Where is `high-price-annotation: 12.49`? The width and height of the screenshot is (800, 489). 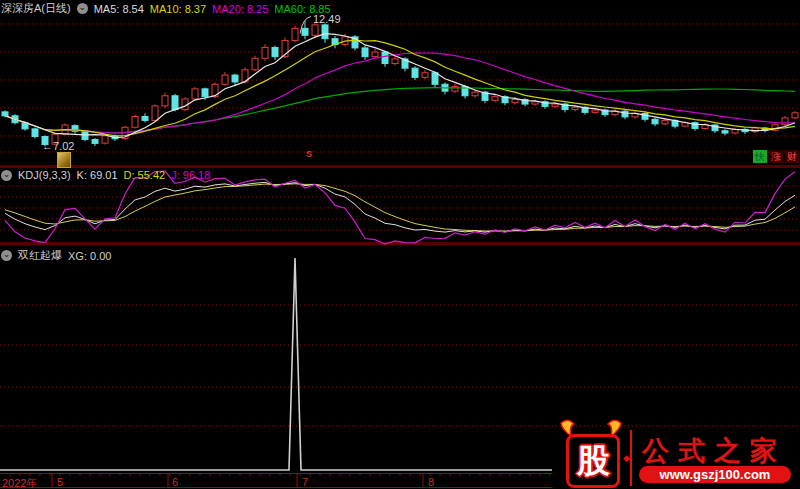 high-price-annotation: 12.49 is located at coordinates (327, 19).